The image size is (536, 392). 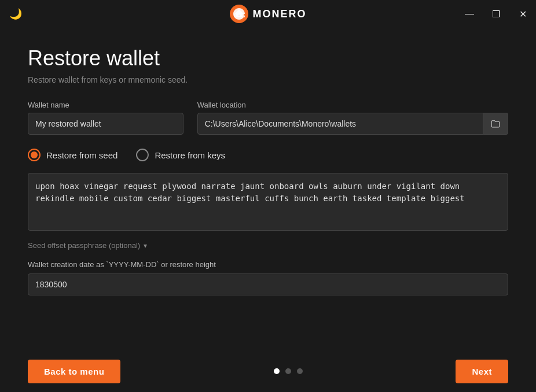 What do you see at coordinates (181, 155) in the screenshot?
I see `restore-from-keys-option: Restore from keys` at bounding box center [181, 155].